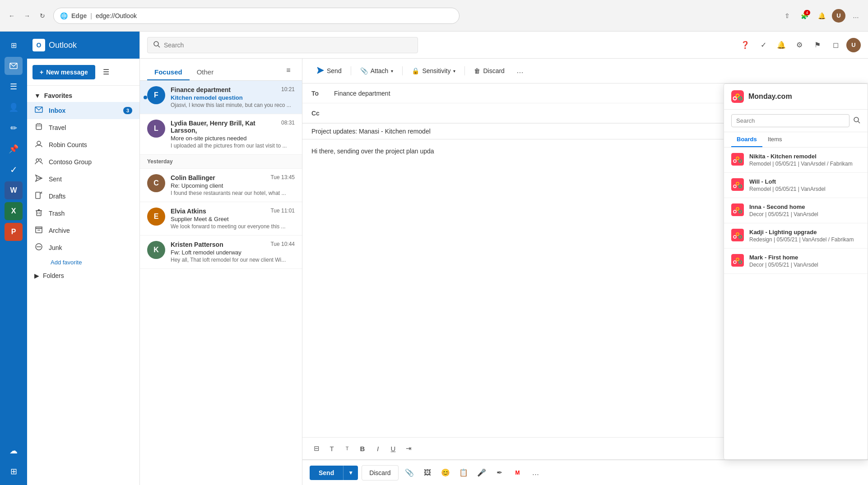 The width and height of the screenshot is (868, 485). Describe the element at coordinates (83, 276) in the screenshot. I see `folders-item: ▶ Folders` at that location.